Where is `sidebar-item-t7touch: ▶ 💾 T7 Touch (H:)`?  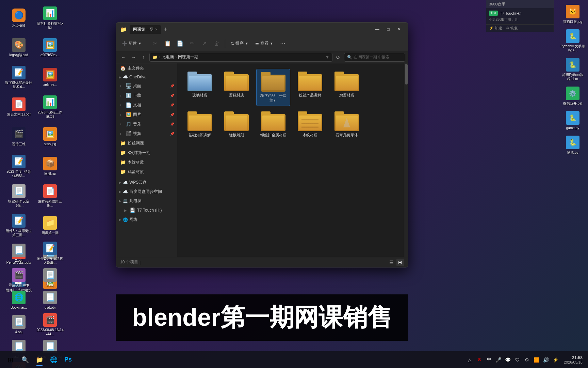
sidebar-item-t7touch: ▶ 💾 T7 Touch (H:) is located at coordinates (146, 210).